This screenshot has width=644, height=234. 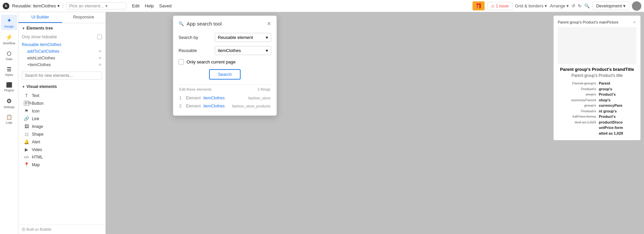 What do you see at coordinates (225, 106) in the screenshot?
I see `result-item-2: 2 Element itemClothes fashion_store_prod…` at bounding box center [225, 106].